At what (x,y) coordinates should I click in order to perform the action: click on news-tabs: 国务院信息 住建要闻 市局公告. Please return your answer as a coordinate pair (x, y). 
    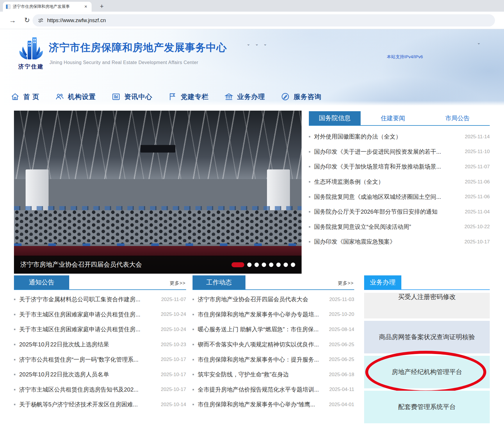
    Looking at the image, I should click on (399, 118).